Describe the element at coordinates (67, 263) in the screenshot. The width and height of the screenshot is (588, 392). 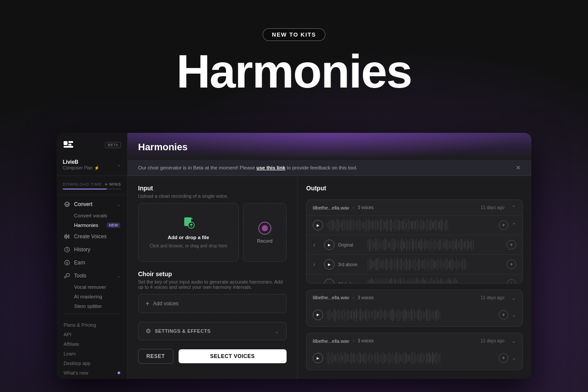
I see `earn-icon: $` at that location.